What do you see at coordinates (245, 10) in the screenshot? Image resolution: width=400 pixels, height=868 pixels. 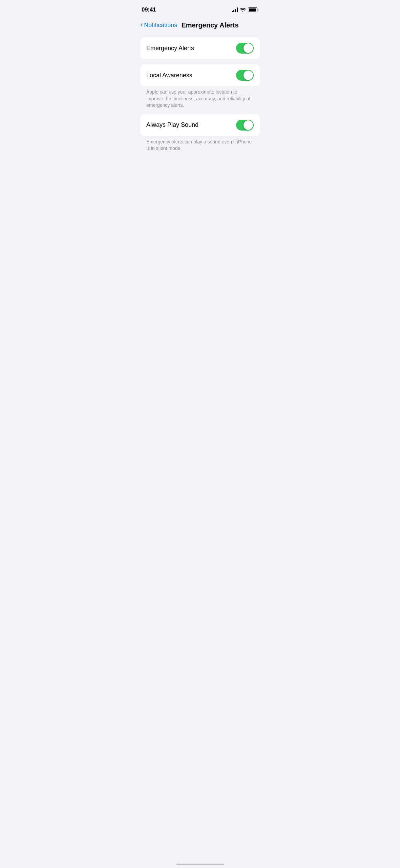 I see `status-icons` at bounding box center [245, 10].